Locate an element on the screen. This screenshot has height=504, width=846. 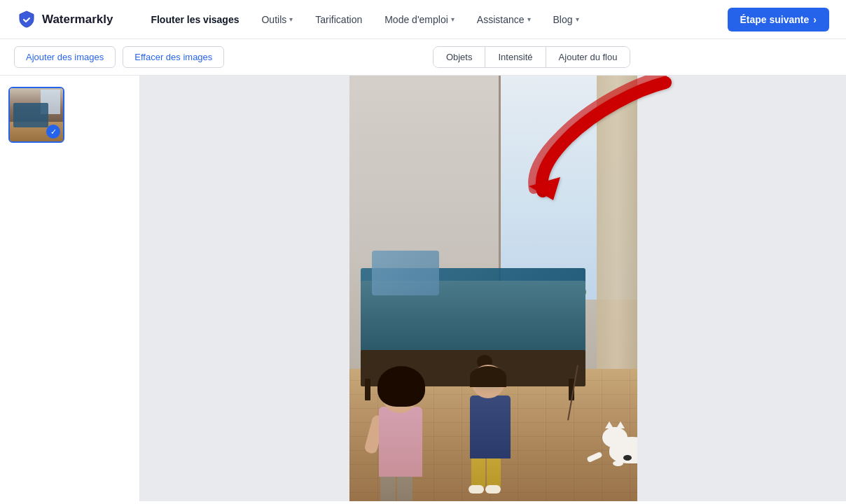
tab-group: Objets Intensité Ajouter du flou is located at coordinates (532, 57).